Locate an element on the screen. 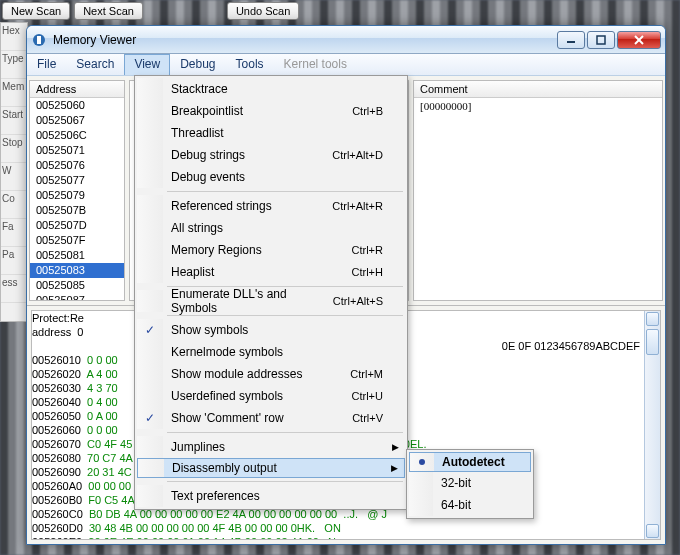  disassembly-submenu: Autodetect 32-bit 64-bit is located at coordinates (470, 484).